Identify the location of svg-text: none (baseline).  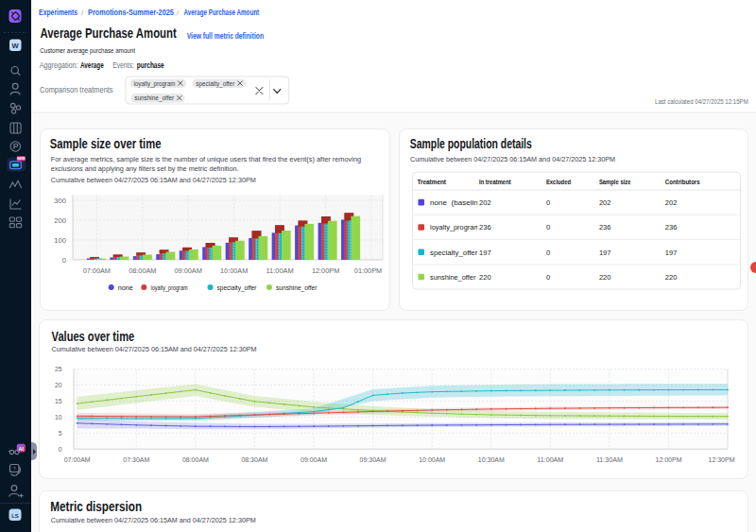
(457, 202).